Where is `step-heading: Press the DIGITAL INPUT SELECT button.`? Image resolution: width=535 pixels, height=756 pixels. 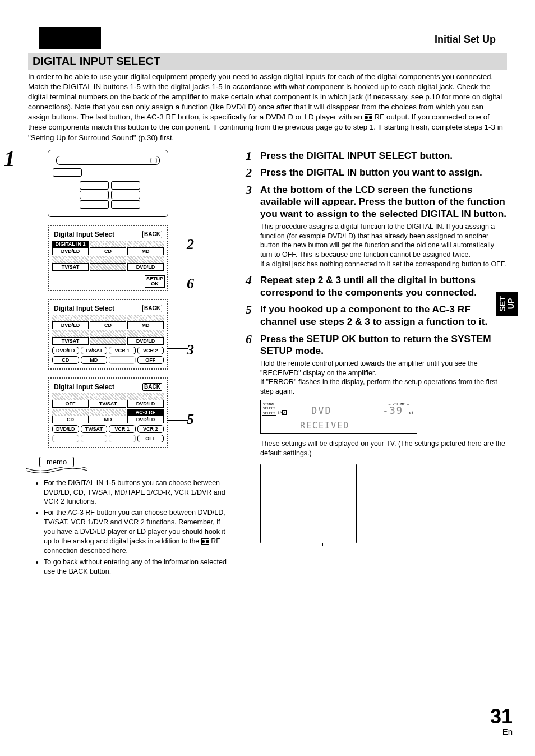
step-heading: Press the DIGITAL INPUT SELECT button. is located at coordinates (384, 156).